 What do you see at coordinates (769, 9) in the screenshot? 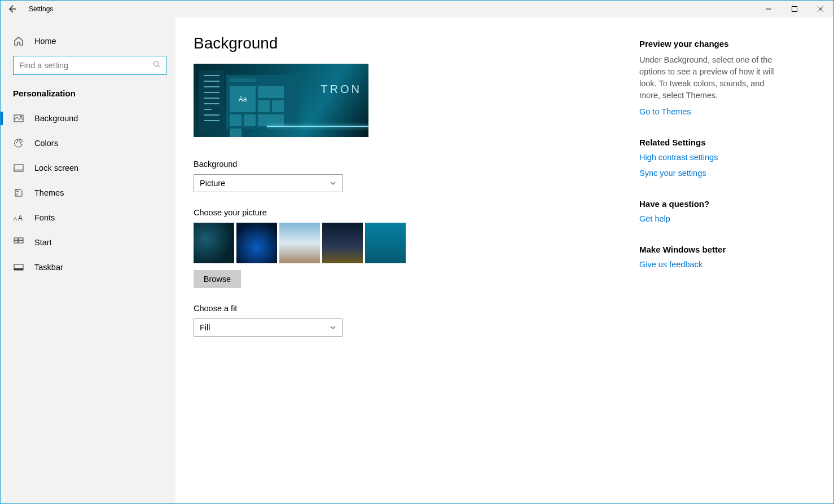
I see `minimize-icon` at bounding box center [769, 9].